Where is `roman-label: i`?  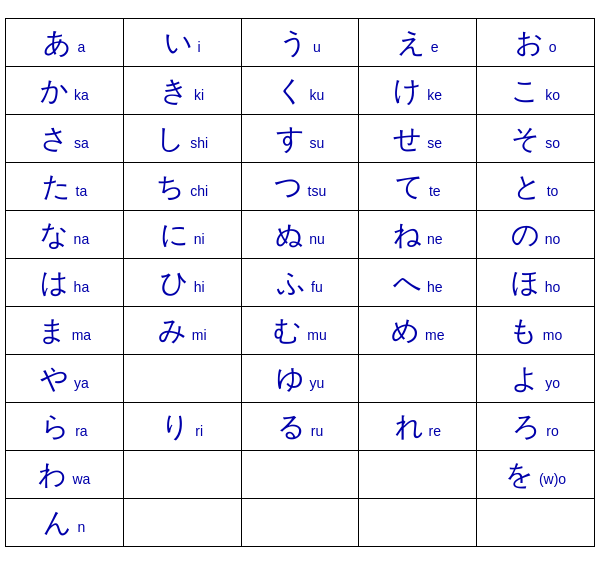
roman-label: i is located at coordinates (200, 47).